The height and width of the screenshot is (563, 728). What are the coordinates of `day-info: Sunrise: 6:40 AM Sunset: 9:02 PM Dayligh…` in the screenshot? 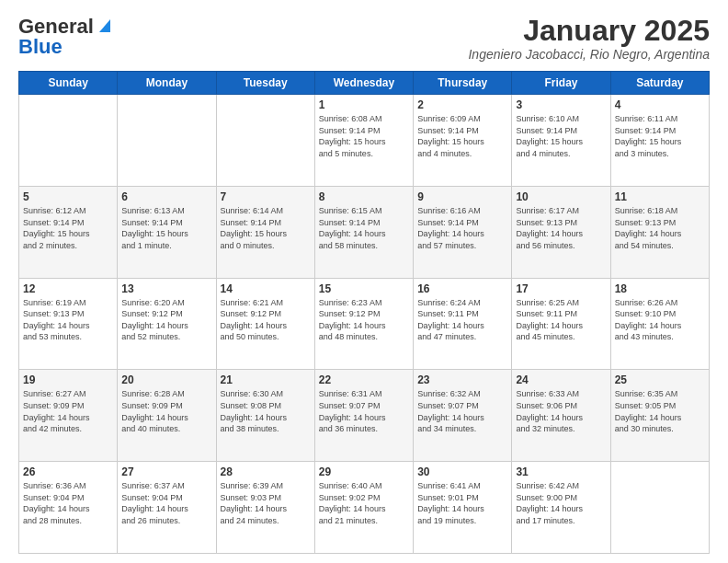 It's located at (364, 503).